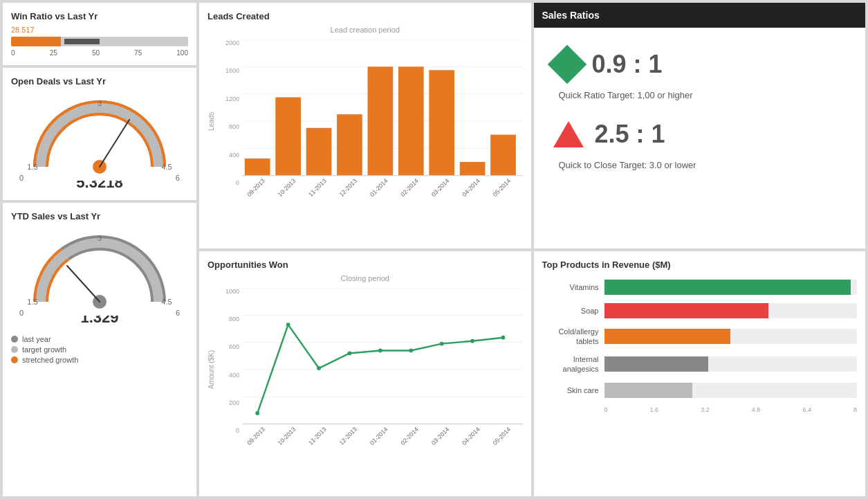 This screenshot has height=499, width=868. Describe the element at coordinates (231, 370) in the screenshot. I see `opps-y-ticks: 1000 800 600 400 200 0` at that location.